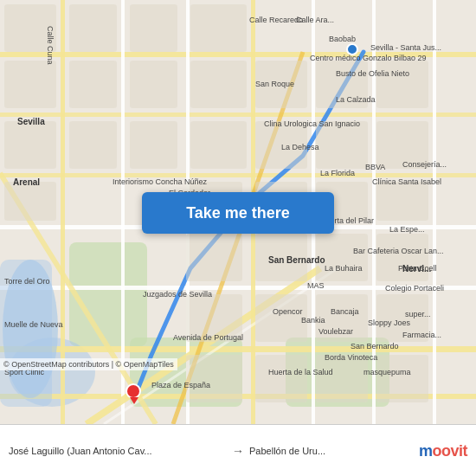  I want to click on route-from: José Laguillo (Juan Antonio Cav..., so click(118, 451).